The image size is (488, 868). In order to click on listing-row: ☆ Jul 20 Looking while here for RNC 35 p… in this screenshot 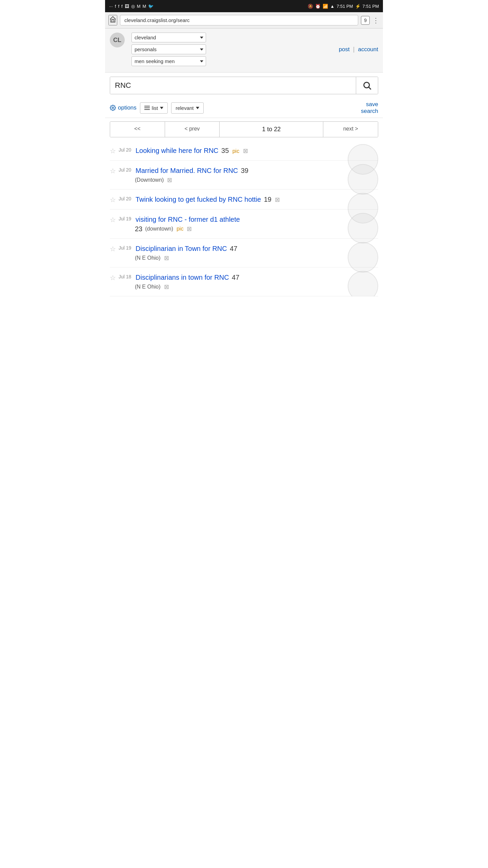, I will do `click(244, 151)`.